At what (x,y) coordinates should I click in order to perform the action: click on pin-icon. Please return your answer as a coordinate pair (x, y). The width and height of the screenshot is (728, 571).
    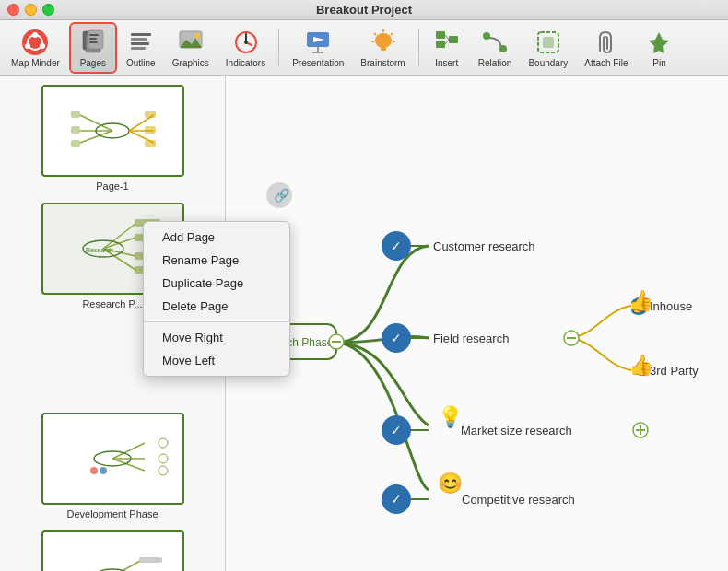
    Looking at the image, I should click on (659, 42).